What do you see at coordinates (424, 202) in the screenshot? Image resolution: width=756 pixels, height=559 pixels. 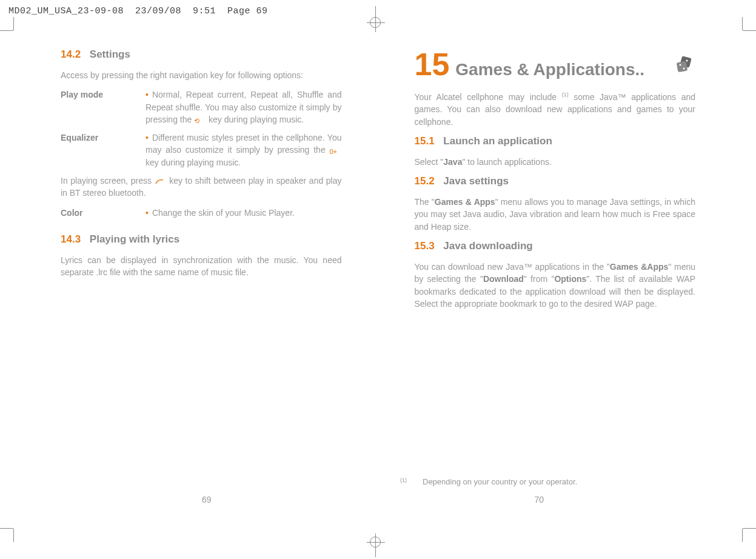 I see `t152a: The "` at bounding box center [424, 202].